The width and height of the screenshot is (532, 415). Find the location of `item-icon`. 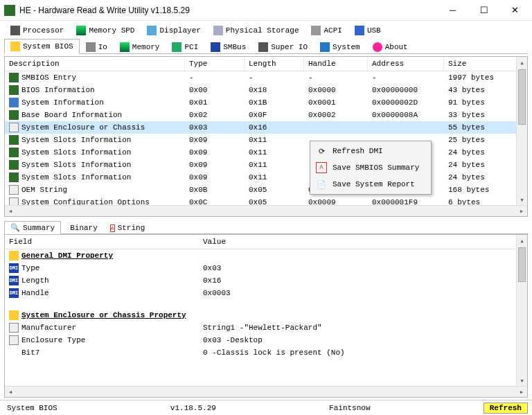

item-icon is located at coordinates (14, 340).